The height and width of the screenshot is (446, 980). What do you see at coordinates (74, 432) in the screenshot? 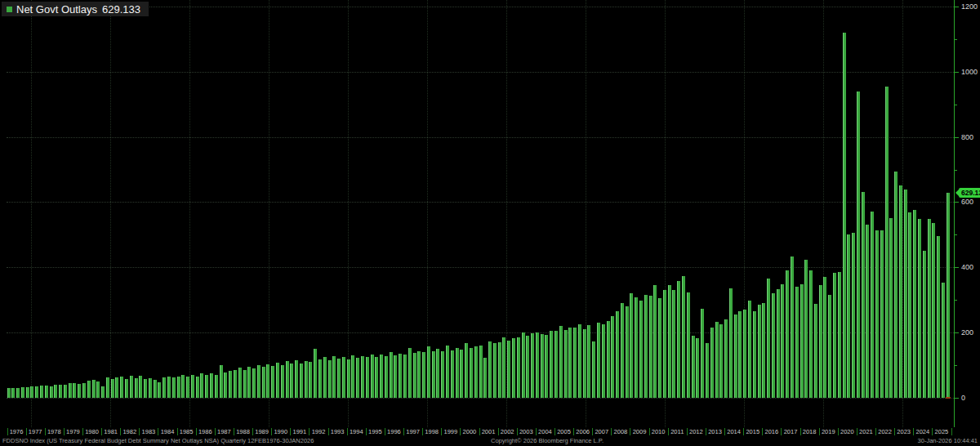
I see `x-axis-year-label: 1979` at bounding box center [74, 432].